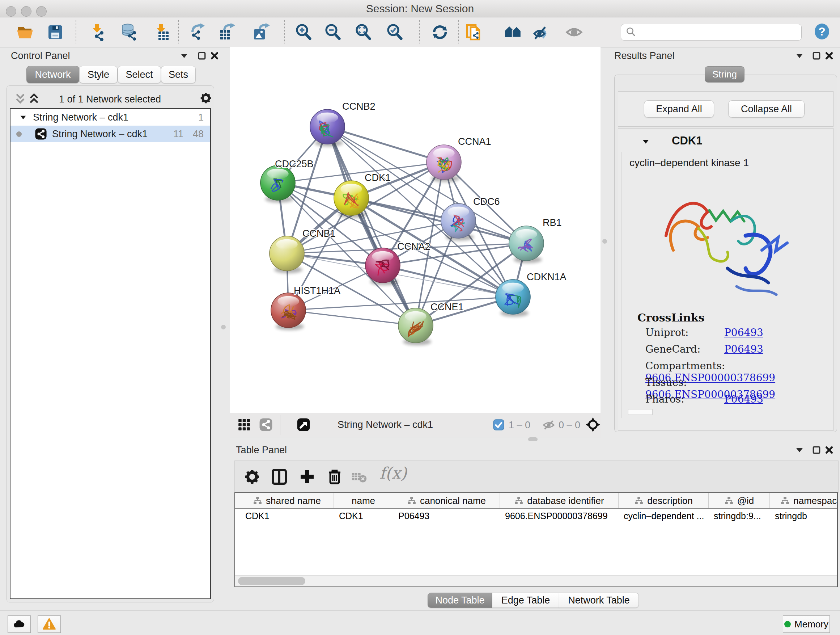 The height and width of the screenshot is (635, 840). I want to click on grid-view-icon, so click(244, 425).